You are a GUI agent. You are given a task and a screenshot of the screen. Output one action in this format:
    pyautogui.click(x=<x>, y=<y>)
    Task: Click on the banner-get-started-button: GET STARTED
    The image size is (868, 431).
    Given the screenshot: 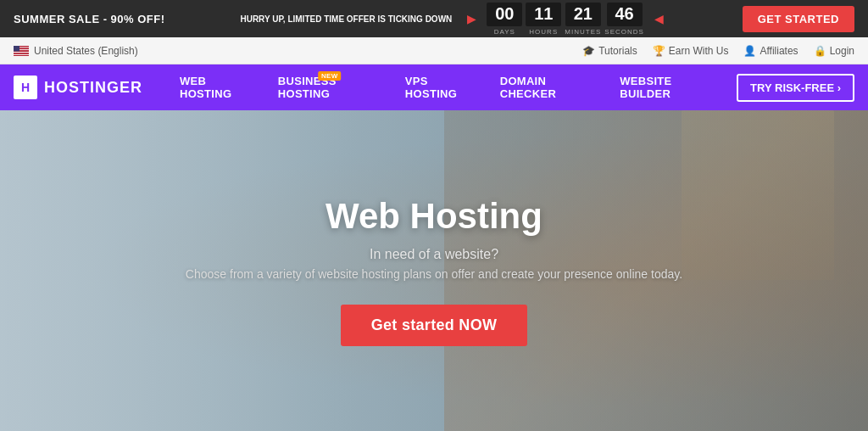 What is the action you would take?
    pyautogui.click(x=798, y=19)
    